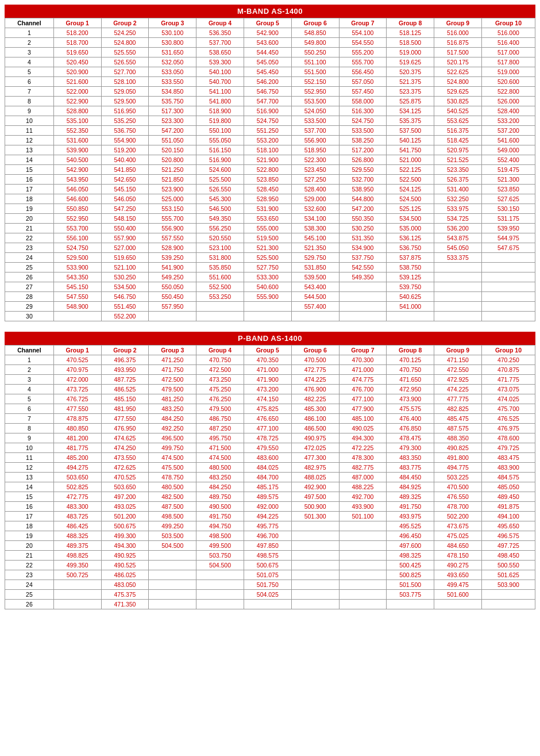 The width and height of the screenshot is (540, 756). What do you see at coordinates (268, 360) in the screenshot?
I see `table-cell: 470.350` at bounding box center [268, 360].